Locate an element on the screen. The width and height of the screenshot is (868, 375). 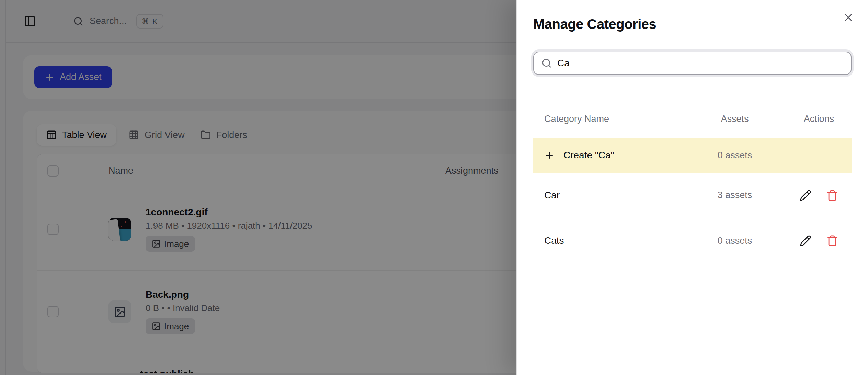
category-search-input is located at coordinates (700, 63).